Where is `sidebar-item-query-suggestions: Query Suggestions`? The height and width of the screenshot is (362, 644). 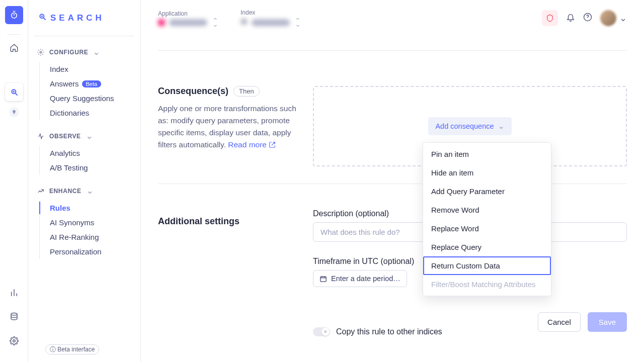
sidebar-item-query-suggestions: Query Suggestions is located at coordinates (92, 99).